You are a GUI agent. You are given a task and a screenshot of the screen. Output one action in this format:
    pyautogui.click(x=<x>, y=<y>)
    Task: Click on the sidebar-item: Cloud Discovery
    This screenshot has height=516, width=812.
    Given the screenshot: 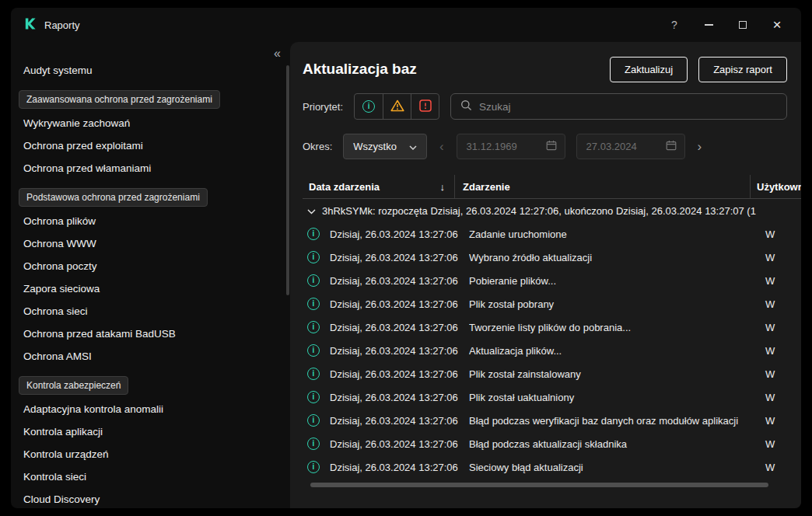 What is the action you would take?
    pyautogui.click(x=151, y=498)
    